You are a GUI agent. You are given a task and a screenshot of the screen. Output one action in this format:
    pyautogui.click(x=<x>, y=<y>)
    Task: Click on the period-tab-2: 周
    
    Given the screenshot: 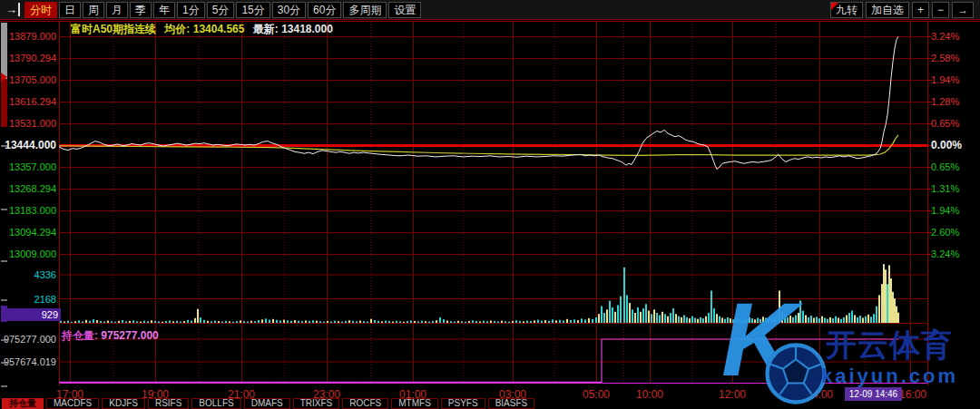 What is the action you would take?
    pyautogui.click(x=93, y=10)
    